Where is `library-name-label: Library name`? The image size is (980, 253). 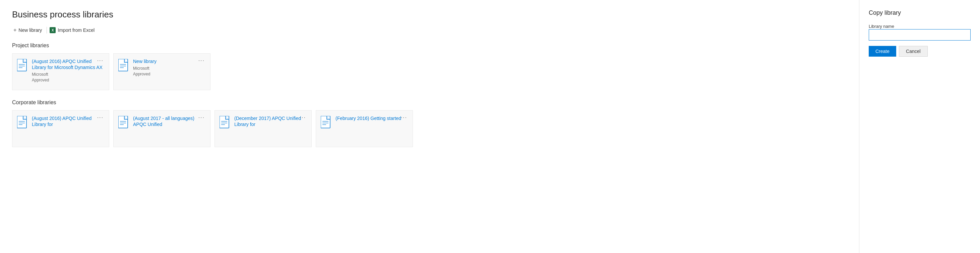 library-name-label: Library name is located at coordinates (881, 27).